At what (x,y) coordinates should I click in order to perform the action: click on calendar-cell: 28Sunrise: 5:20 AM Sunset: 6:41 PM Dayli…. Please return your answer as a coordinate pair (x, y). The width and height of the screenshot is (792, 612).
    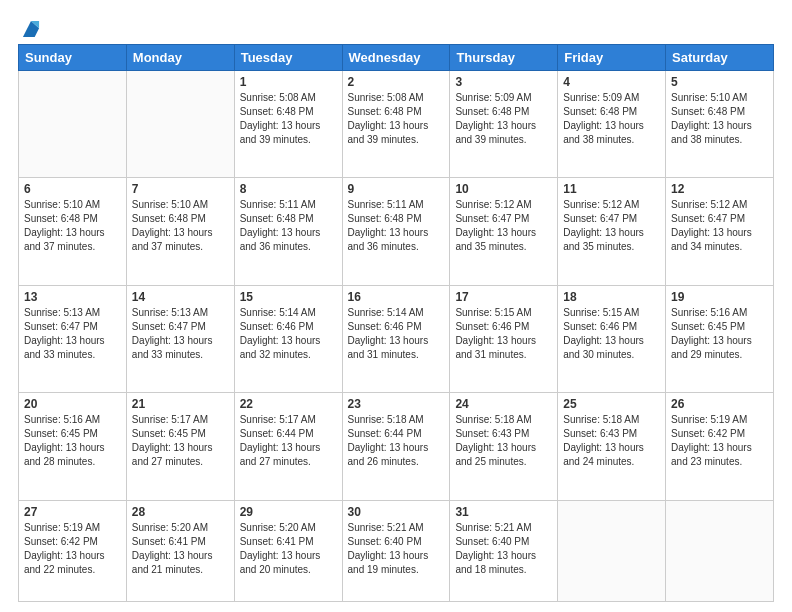
    Looking at the image, I should click on (180, 550).